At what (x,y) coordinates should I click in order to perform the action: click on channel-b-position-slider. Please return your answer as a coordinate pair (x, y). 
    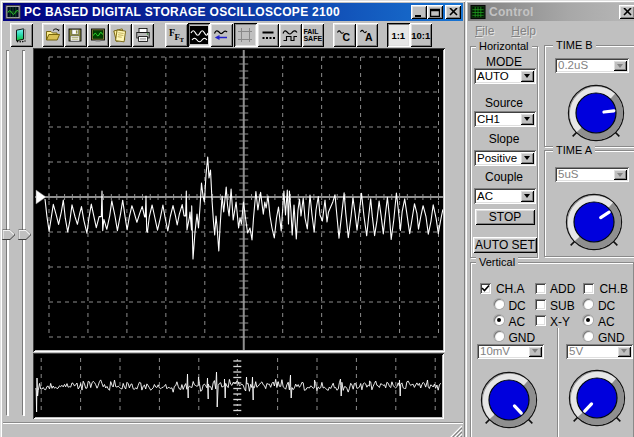
    Looking at the image, I should click on (25, 235).